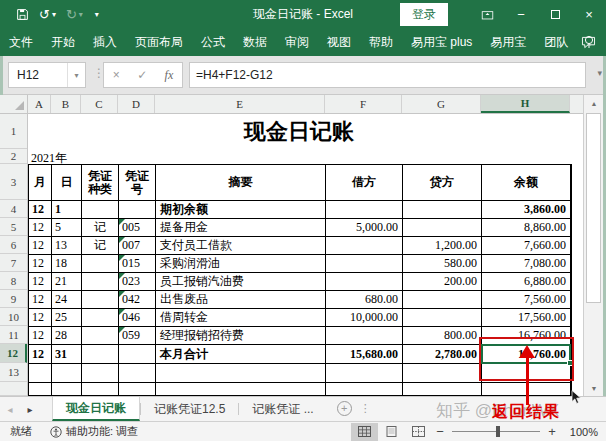  What do you see at coordinates (241, 183) in the screenshot?
I see `table-header-cell: 摘要` at bounding box center [241, 183].